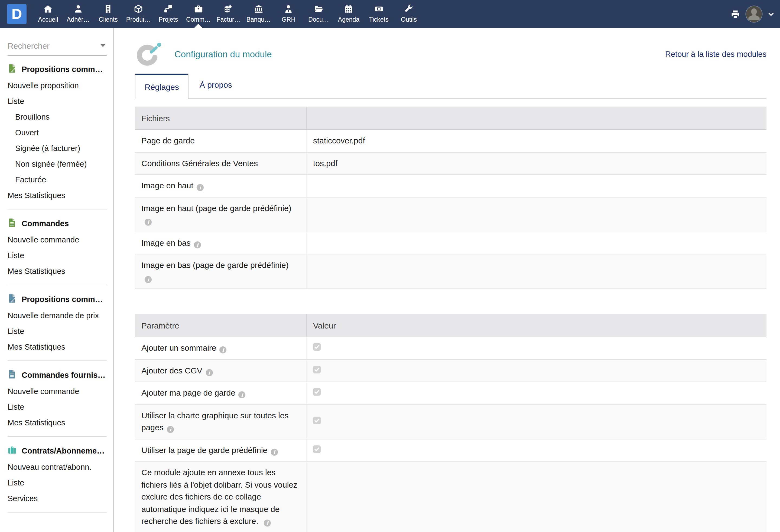 Image resolution: width=780 pixels, height=532 pixels. I want to click on nav-label: GRH, so click(289, 19).